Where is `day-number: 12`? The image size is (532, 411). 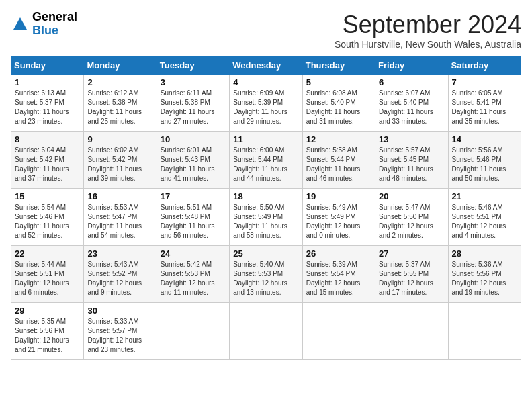
day-number: 12 is located at coordinates (339, 140).